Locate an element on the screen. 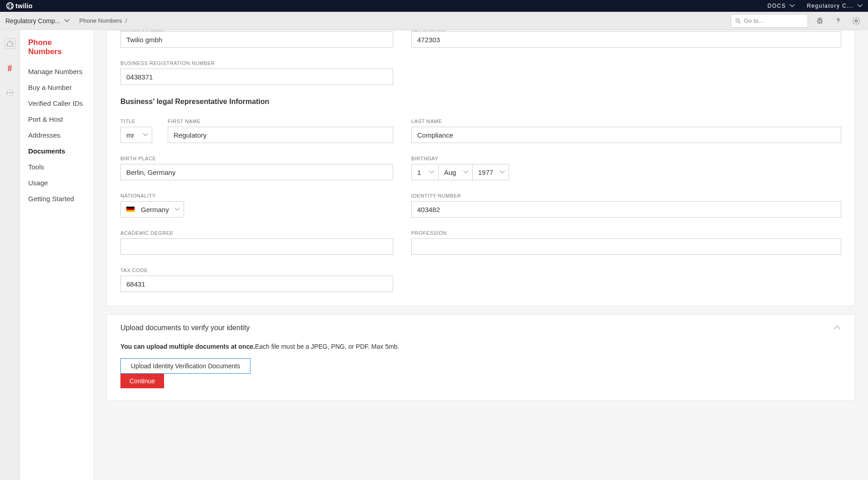  sidebar-item-manage-numbers: Manage Numbers is located at coordinates (56, 72).